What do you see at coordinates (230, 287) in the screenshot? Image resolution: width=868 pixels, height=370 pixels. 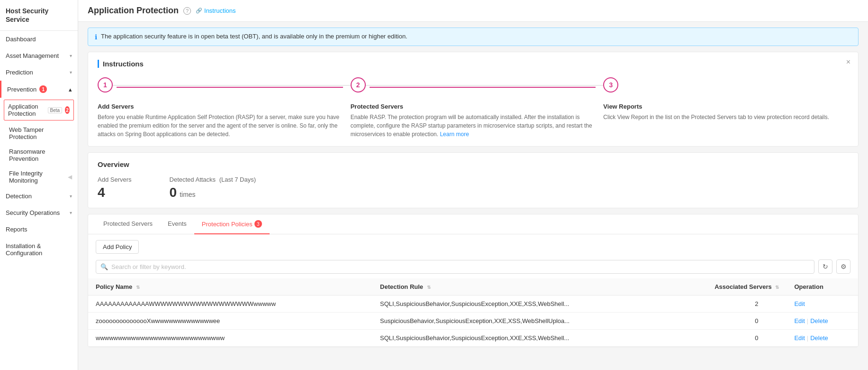 I see `col-policy-name: Policy Name ⇅` at bounding box center [230, 287].